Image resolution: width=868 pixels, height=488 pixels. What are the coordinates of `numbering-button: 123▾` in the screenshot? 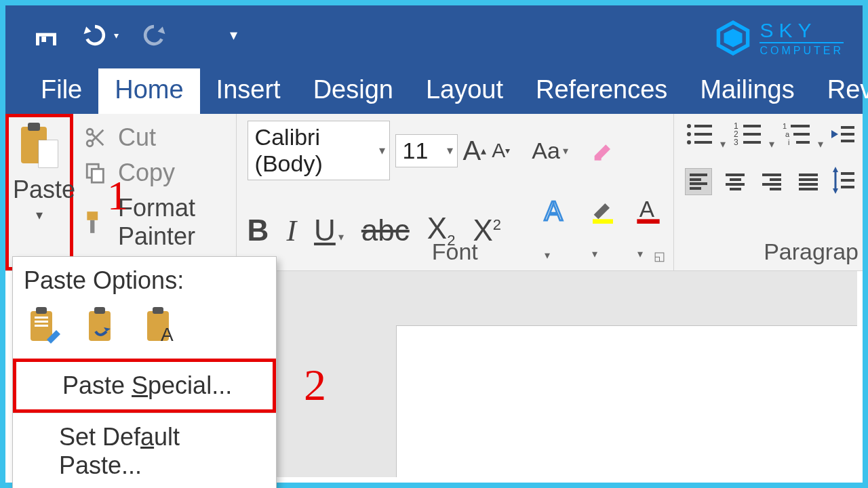 It's located at (754, 136).